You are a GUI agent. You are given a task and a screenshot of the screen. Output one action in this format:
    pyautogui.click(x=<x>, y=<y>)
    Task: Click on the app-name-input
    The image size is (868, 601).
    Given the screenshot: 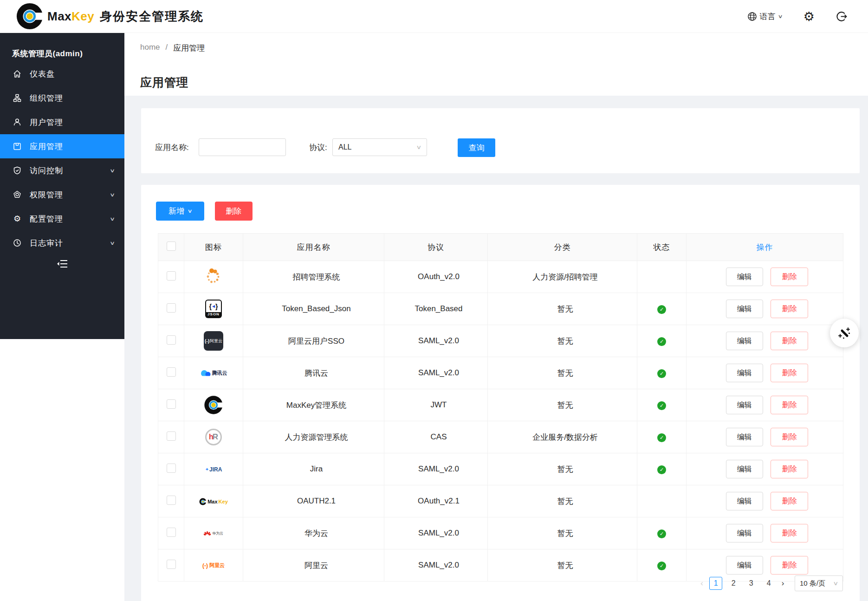 What is the action you would take?
    pyautogui.click(x=242, y=147)
    